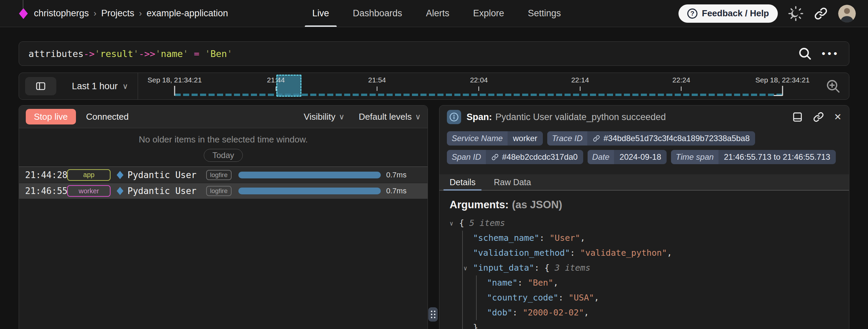  What do you see at coordinates (833, 86) in the screenshot?
I see `zoom-in-button` at bounding box center [833, 86].